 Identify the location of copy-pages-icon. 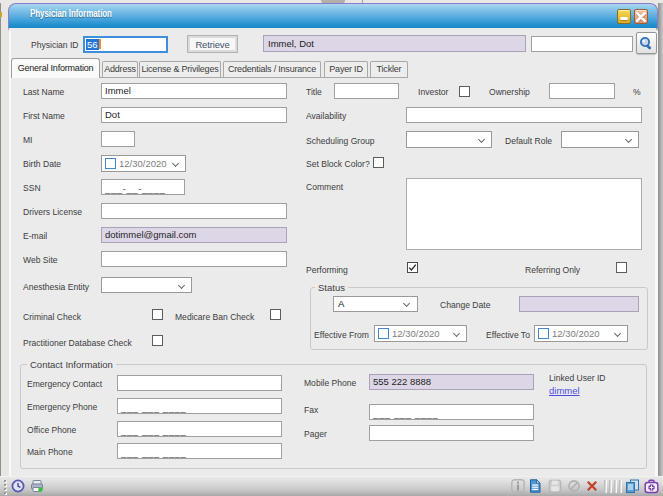
(632, 486).